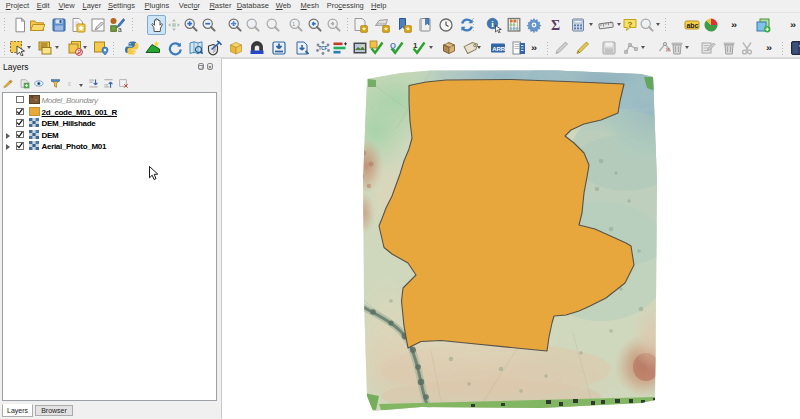  I want to click on svg-text: abc, so click(692, 24).